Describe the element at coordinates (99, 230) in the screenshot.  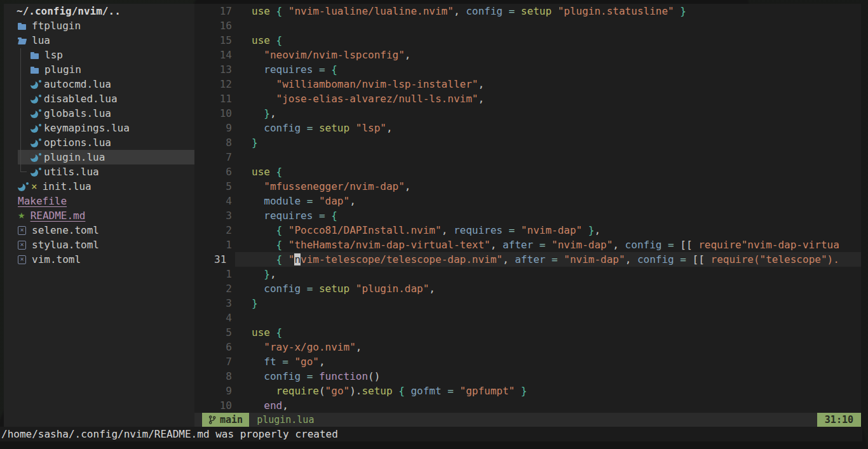
I see `tree-item-selene-toml: selene.toml` at that location.